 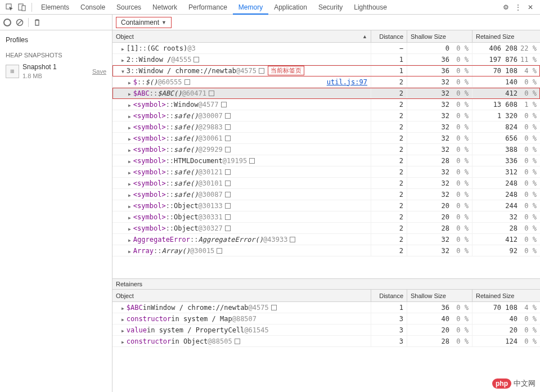 I want to click on table-row: <symbol> :: Object @303272280 %280 %, so click(x=326, y=228).